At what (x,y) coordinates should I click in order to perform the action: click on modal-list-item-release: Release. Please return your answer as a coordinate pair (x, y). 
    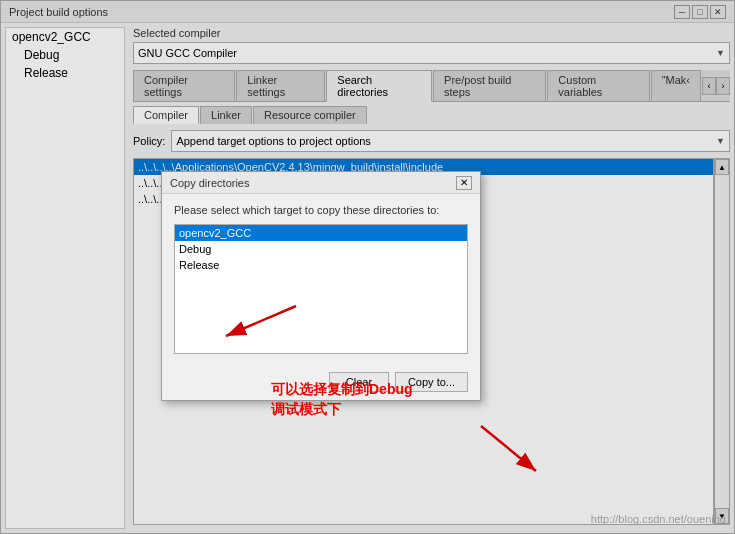
    Looking at the image, I should click on (321, 265).